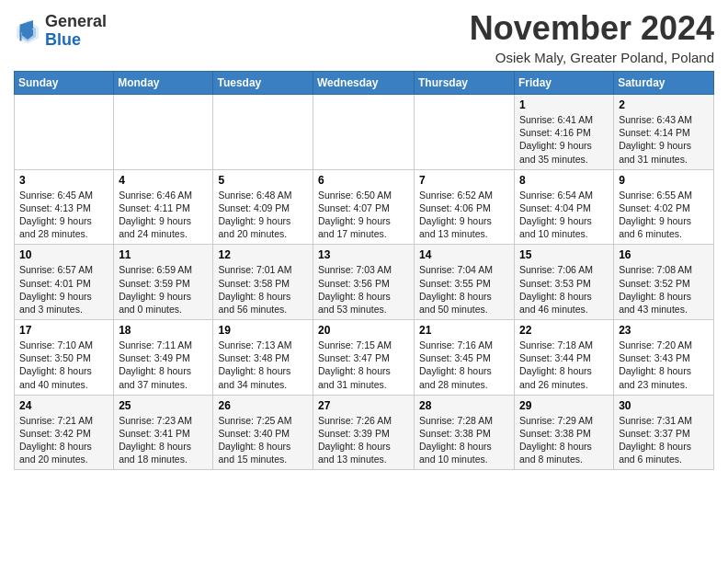  I want to click on logo-text: General Blue, so click(75, 31).